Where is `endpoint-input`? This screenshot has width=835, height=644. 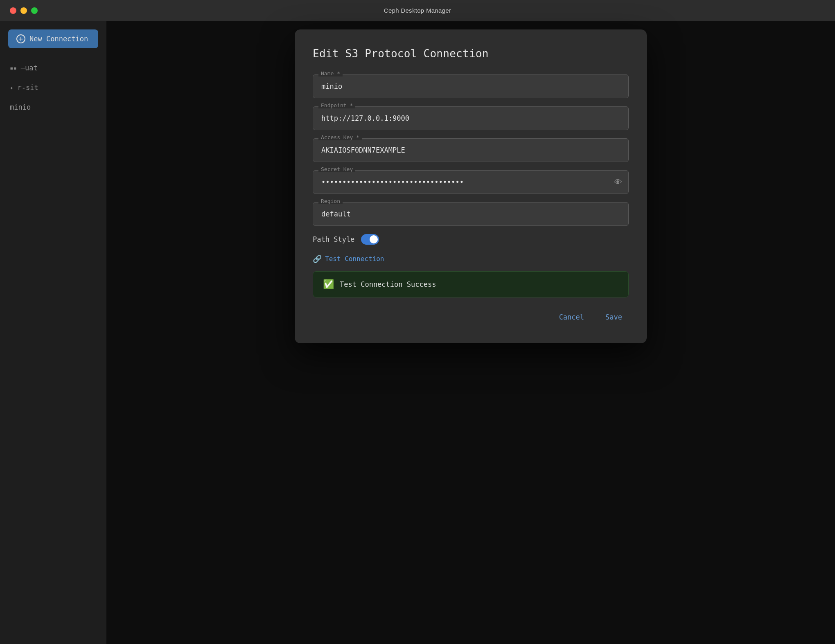
endpoint-input is located at coordinates (471, 118).